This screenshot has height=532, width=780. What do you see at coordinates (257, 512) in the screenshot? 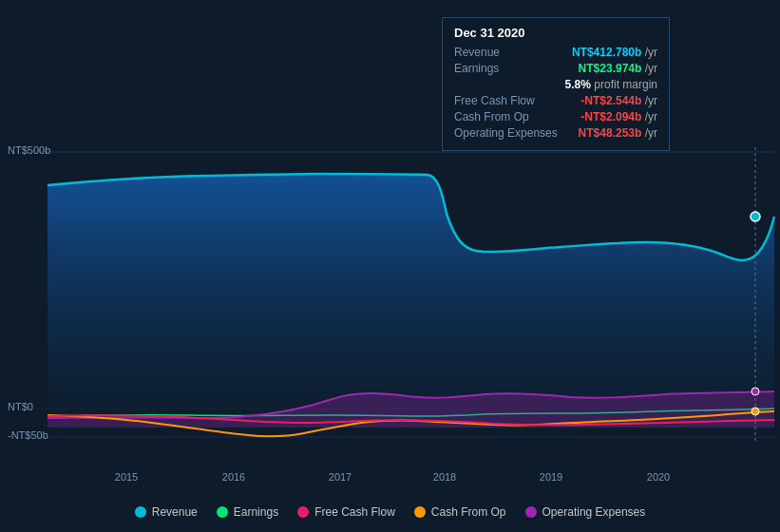
I see `legend-label-earnings: Earnings` at bounding box center [257, 512].